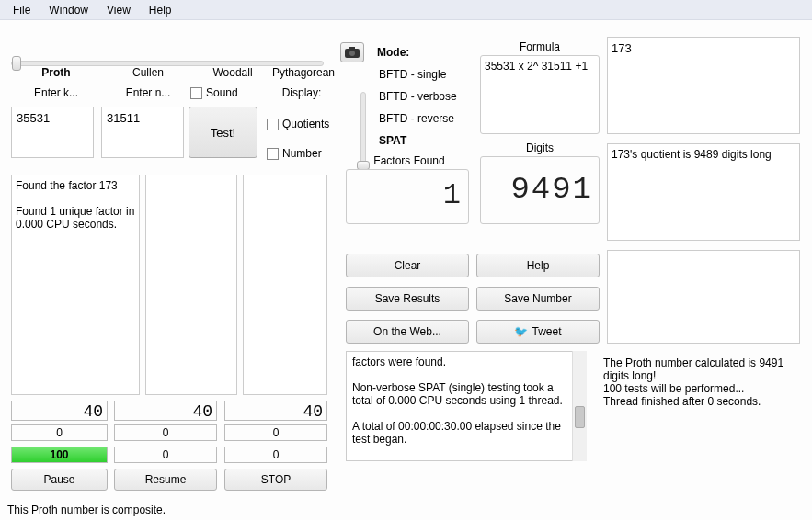 This screenshot has height=520, width=812. Describe the element at coordinates (538, 266) in the screenshot. I see `help-button: Help` at that location.